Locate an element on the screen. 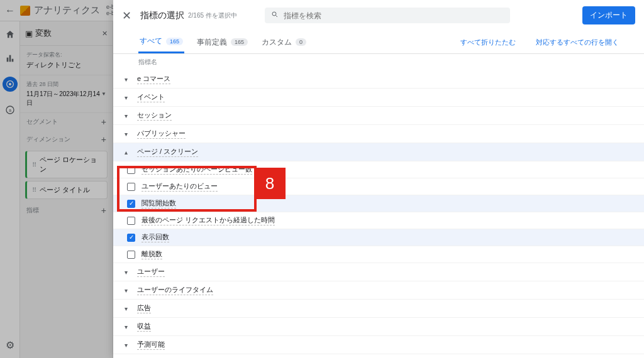 The width and height of the screenshot is (644, 358). metrics-header: 指標 + is located at coordinates (67, 210).